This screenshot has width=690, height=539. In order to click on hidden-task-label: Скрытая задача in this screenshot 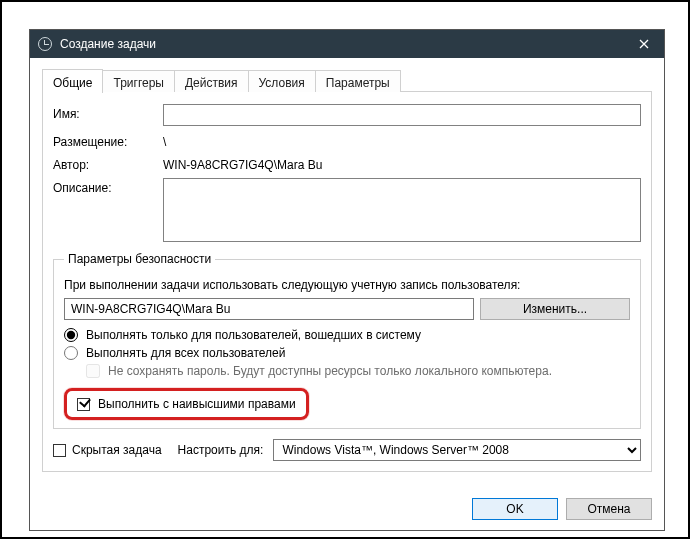, I will do `click(117, 450)`.